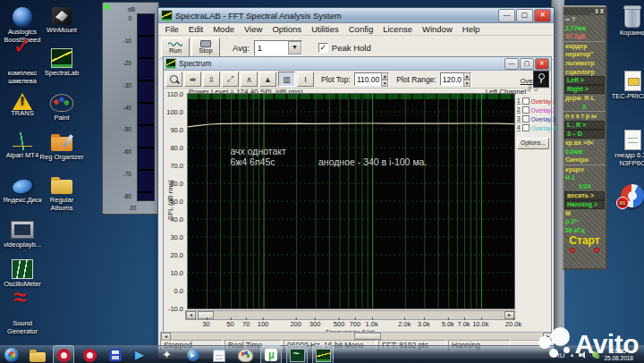  I want to click on spectralab-taskbar-button, so click(323, 354).